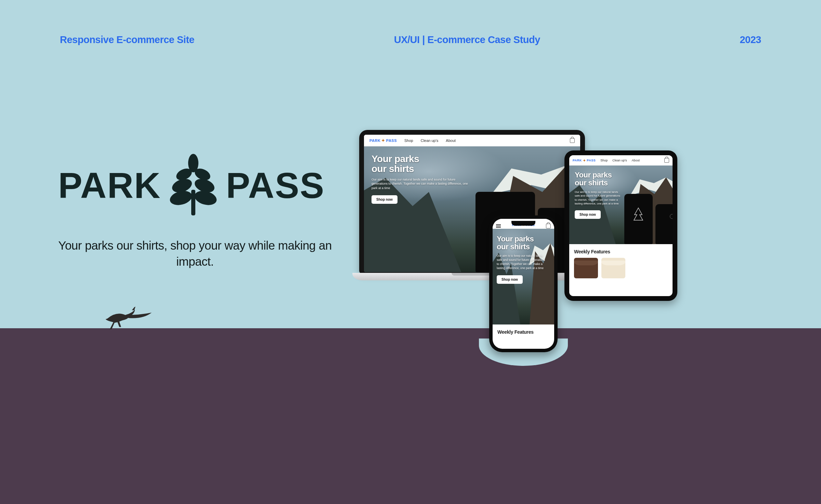 Image resolution: width=821 pixels, height=504 pixels. Describe the element at coordinates (193, 185) in the screenshot. I see `tree-icon` at that location.